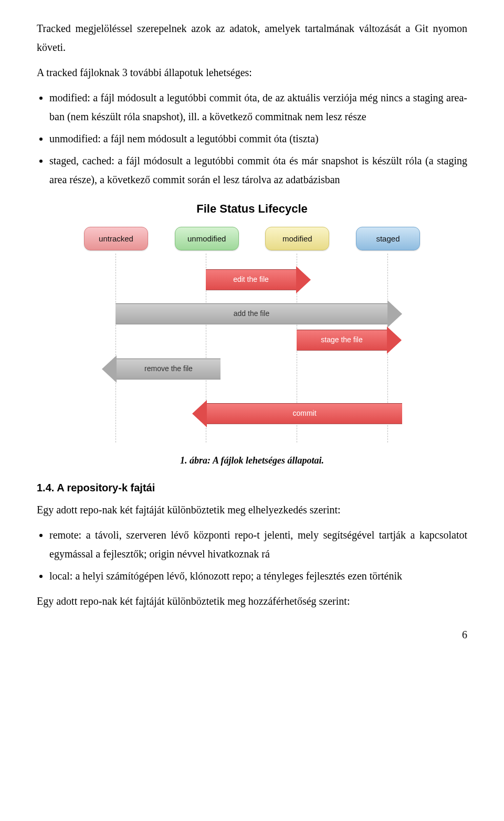  I want to click on state-staged: staged, so click(388, 238).